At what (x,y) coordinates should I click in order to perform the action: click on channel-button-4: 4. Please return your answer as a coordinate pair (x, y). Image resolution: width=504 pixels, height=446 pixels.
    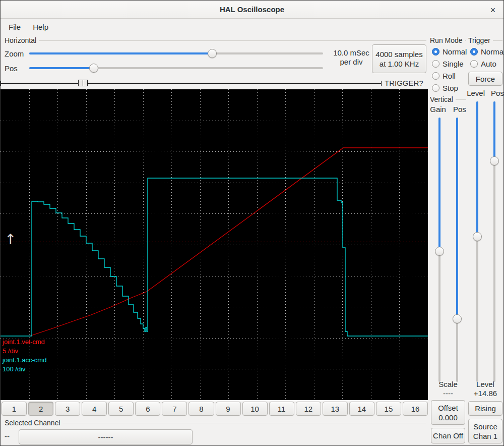
    Looking at the image, I should click on (94, 409).